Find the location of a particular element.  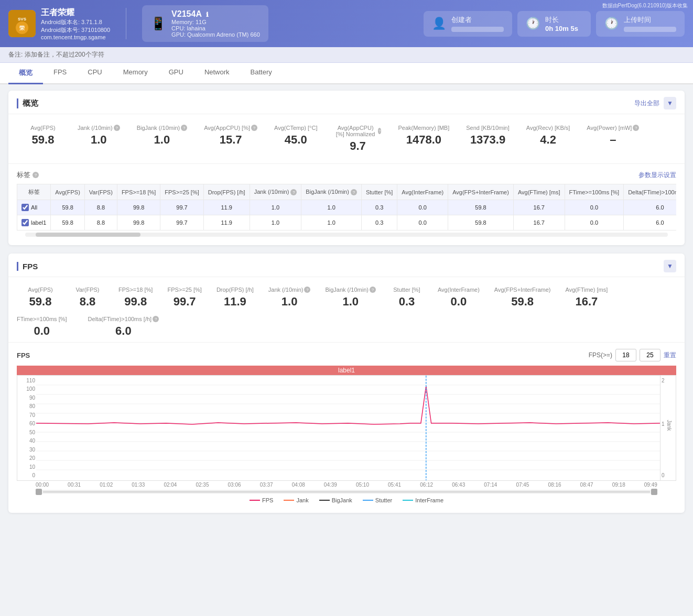

collapse-overview-button: ▼ is located at coordinates (670, 103).